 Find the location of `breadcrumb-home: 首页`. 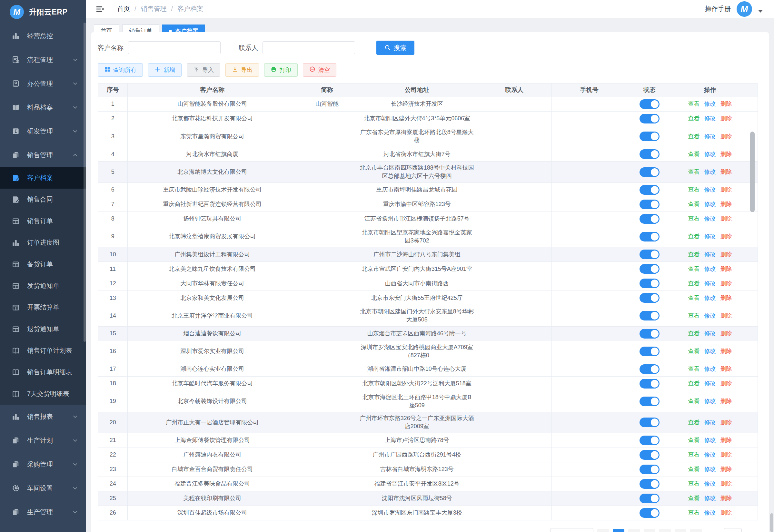

breadcrumb-home: 首页 is located at coordinates (123, 9).